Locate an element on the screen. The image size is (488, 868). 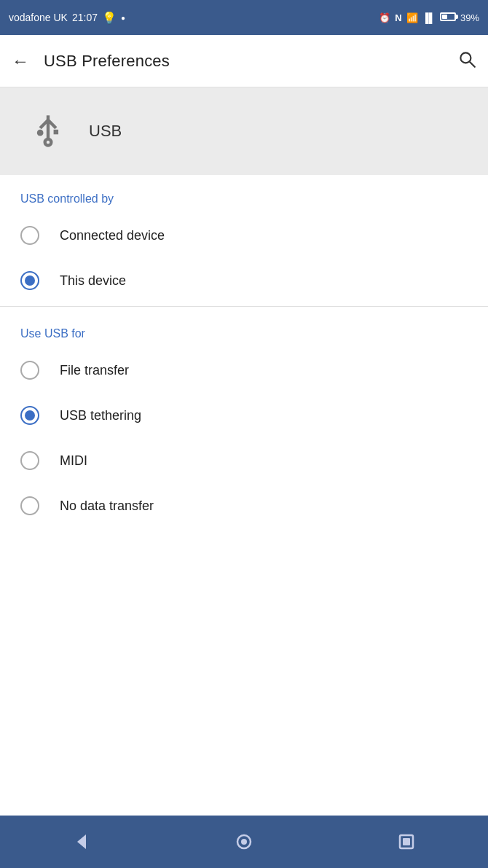
battery-icon is located at coordinates (448, 17).